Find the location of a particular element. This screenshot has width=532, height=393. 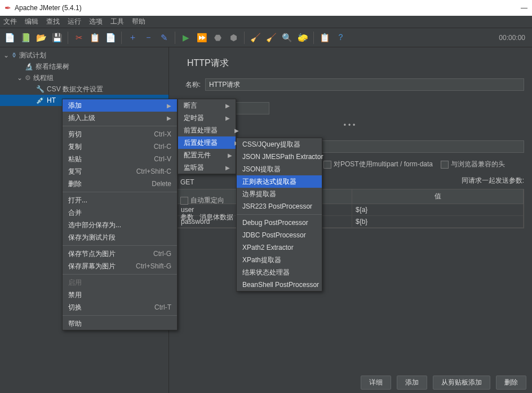

menu-item: 剪切Ctrl-X is located at coordinates (119, 134).